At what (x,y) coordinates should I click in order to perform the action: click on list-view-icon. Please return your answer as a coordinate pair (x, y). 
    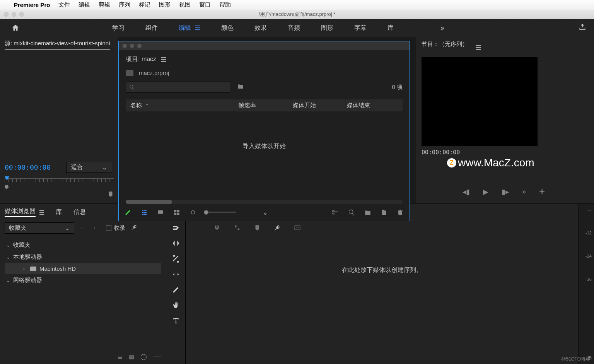
    Looking at the image, I should click on (144, 212).